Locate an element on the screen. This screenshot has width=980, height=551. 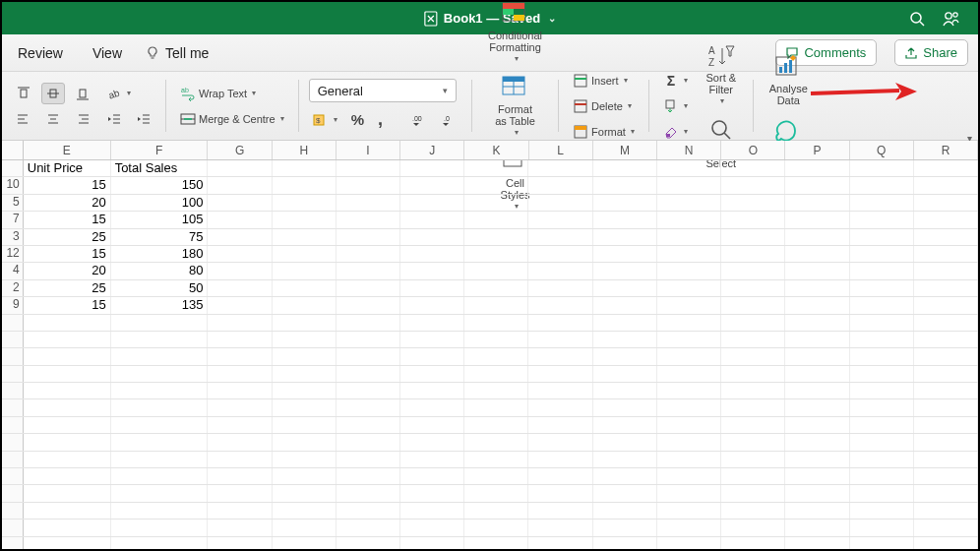
cell: 15 is located at coordinates (67, 185).